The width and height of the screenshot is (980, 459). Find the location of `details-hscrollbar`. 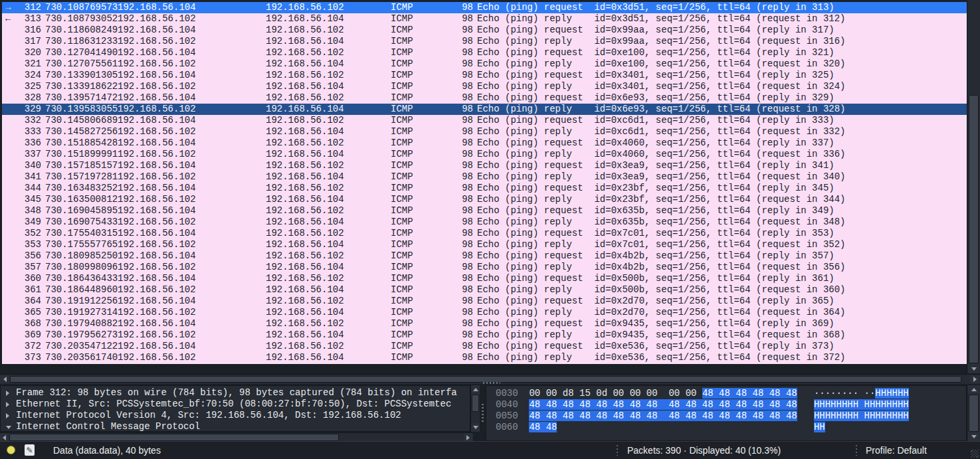

details-hscrollbar is located at coordinates (237, 437).